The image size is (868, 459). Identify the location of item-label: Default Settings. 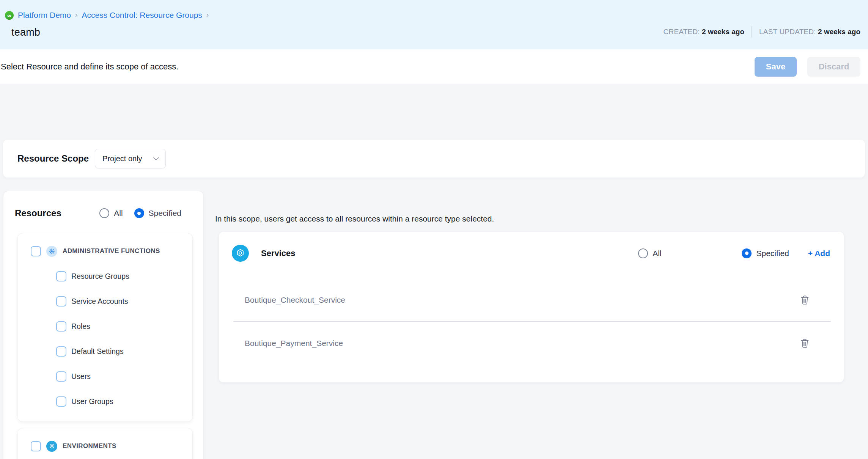
(97, 351).